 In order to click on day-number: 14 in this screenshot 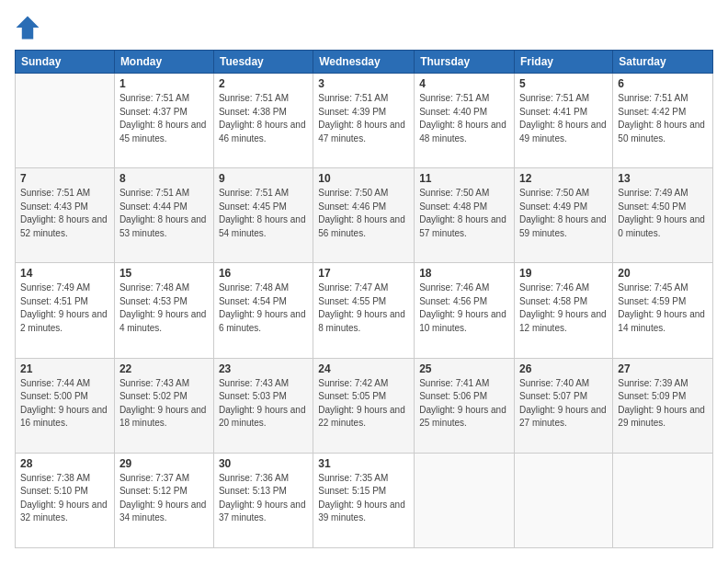, I will do `click(64, 273)`.